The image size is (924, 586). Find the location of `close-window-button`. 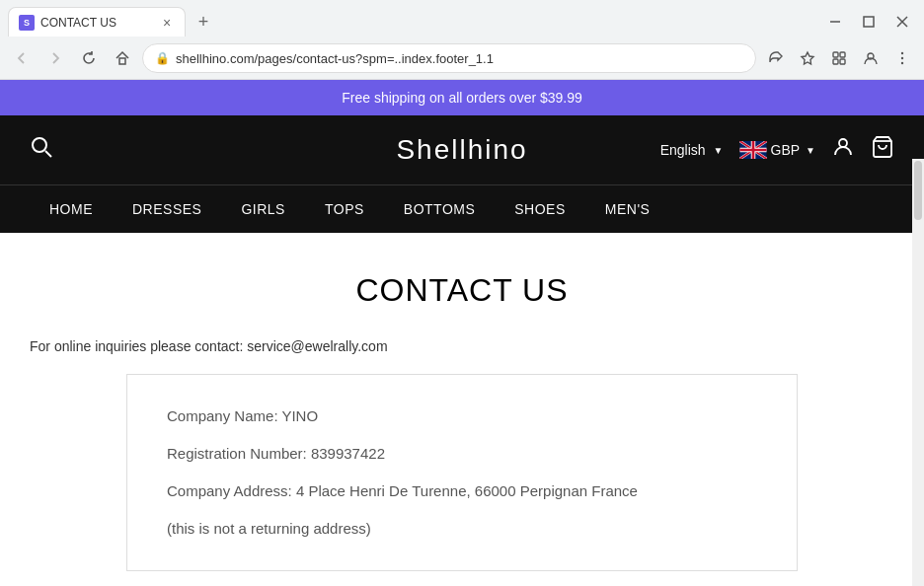

close-window-button is located at coordinates (902, 22).